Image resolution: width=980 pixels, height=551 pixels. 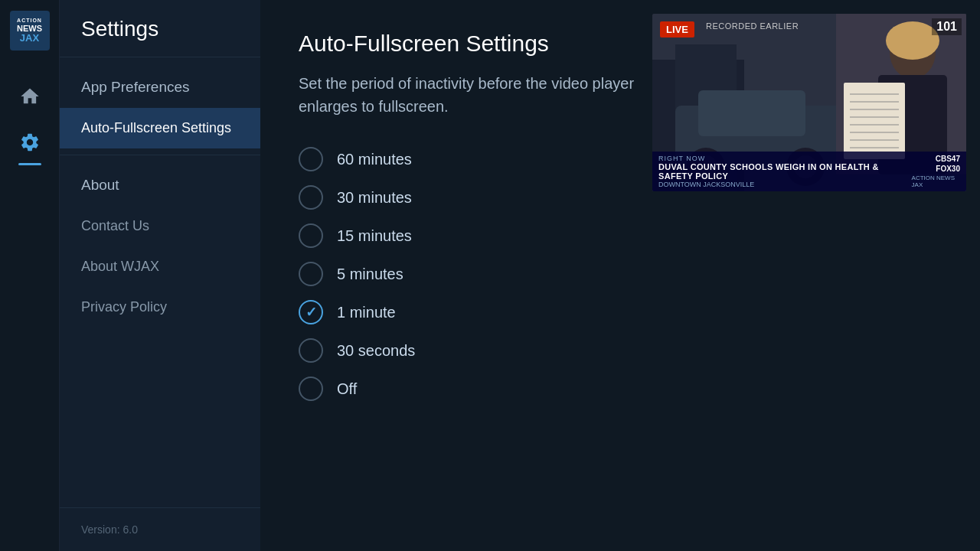 I want to click on app-logo: ACTION NEWS JAX, so click(x=30, y=31).